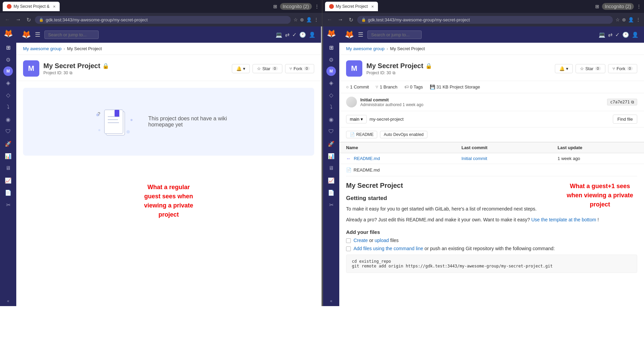 The height and width of the screenshot is (340, 644). I want to click on left-sidebar-item-mr: ⤵, so click(8, 107).